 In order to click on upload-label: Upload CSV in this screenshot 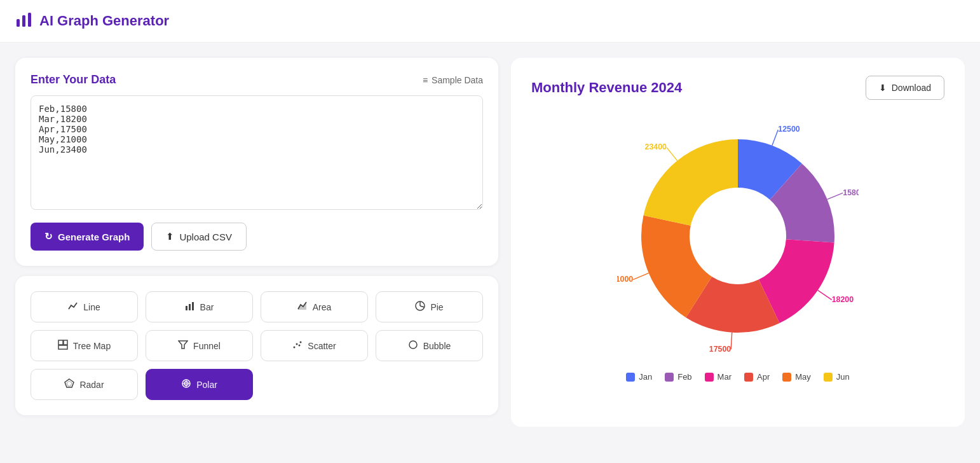, I will do `click(206, 237)`.